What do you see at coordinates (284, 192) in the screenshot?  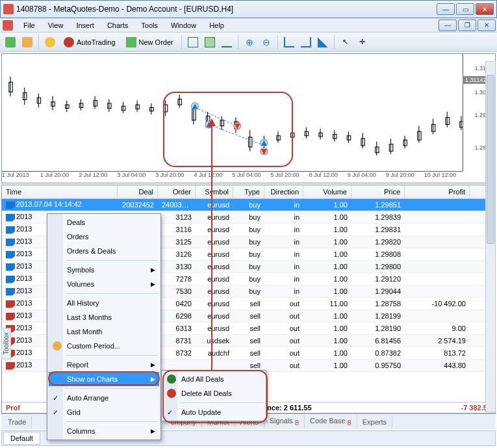 I see `col-dir: Direction` at bounding box center [284, 192].